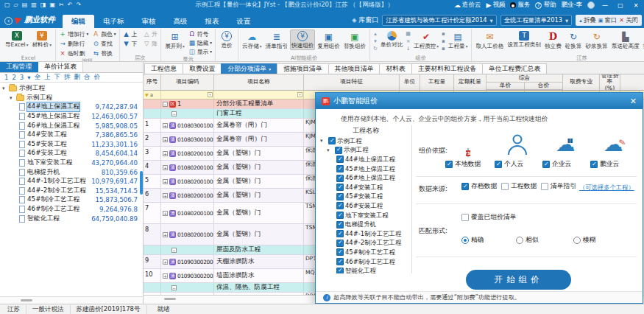 The image size is (644, 314). I want to click on ribbon-button-材料价: ¥材料价▾, so click(41, 39).